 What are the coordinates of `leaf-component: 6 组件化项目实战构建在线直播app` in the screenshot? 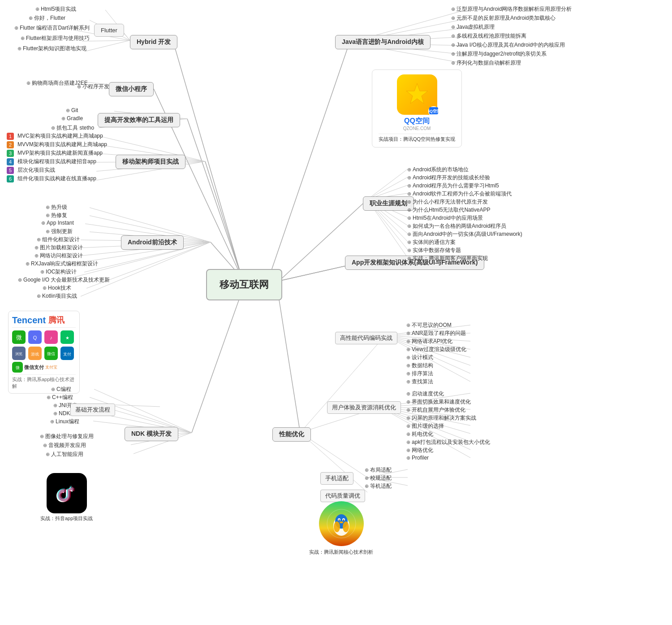 It's located at (52, 178).